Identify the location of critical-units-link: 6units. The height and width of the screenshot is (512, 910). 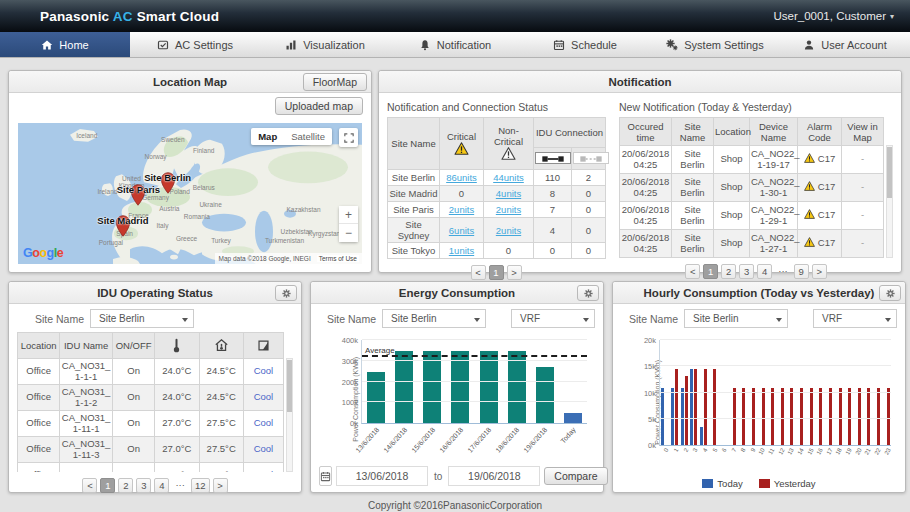
(462, 230).